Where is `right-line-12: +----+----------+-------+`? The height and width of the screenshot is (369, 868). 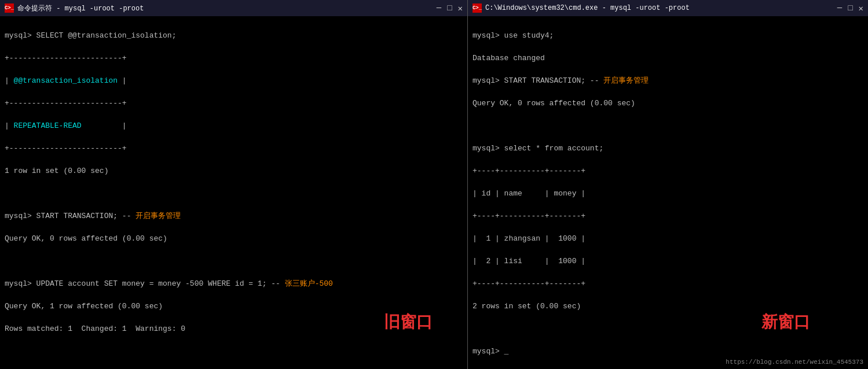
right-line-12: +----+----------+-------+ is located at coordinates (668, 284).